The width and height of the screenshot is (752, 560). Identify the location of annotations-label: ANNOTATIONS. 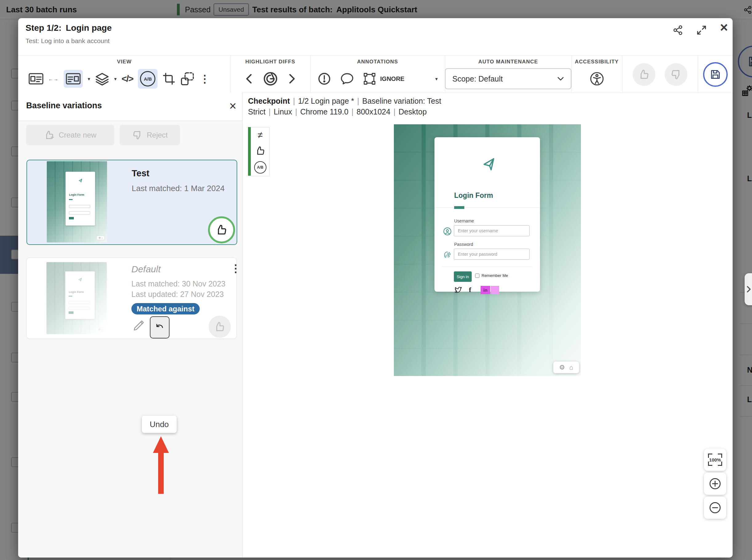
(378, 62).